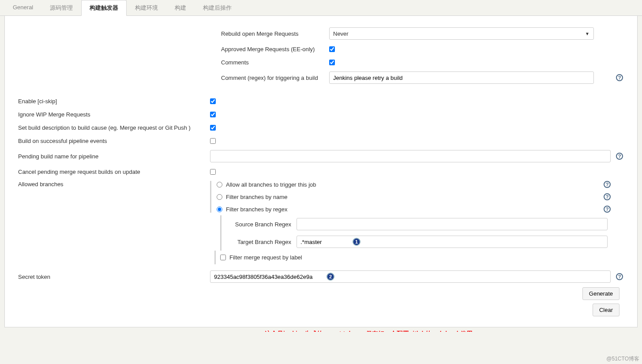 This screenshot has width=642, height=364. What do you see at coordinates (369, 331) in the screenshot?
I see `annotation-secret-note: 这个是jenkins生成的secret token，保存好一会配置gitlab的…` at bounding box center [369, 331].